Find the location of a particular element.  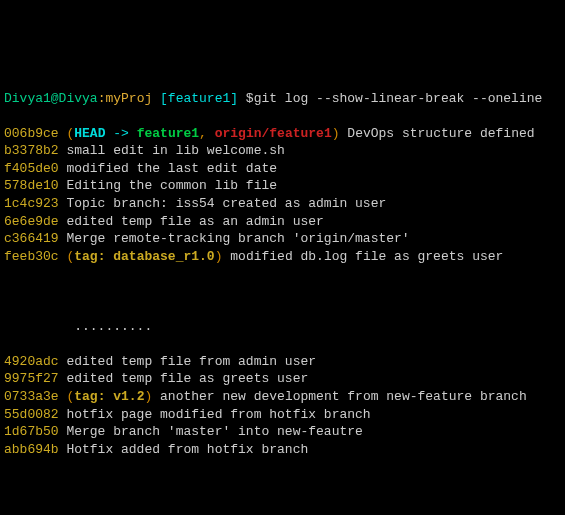

commit-hash: 6e6e9de is located at coordinates (32, 222).